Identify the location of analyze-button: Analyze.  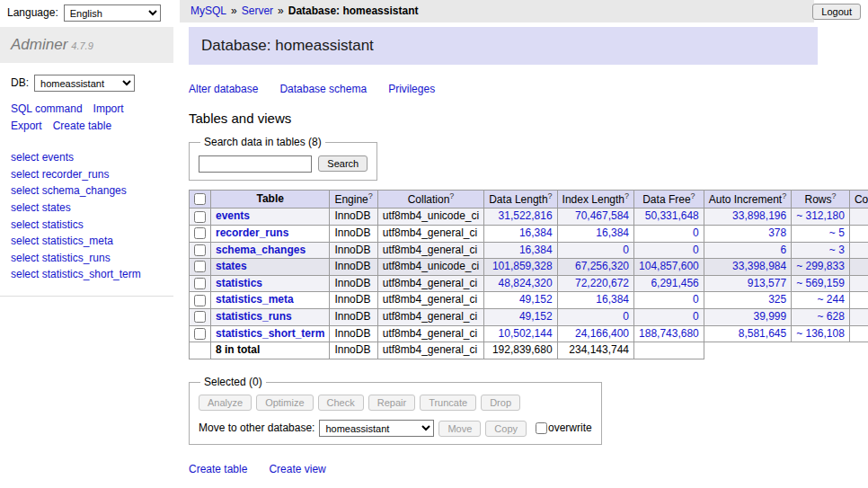
(225, 403).